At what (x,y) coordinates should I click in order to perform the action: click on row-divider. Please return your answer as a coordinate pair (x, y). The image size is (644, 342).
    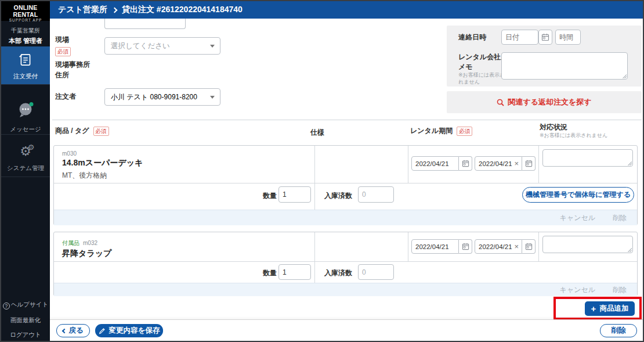
    Looking at the image, I should click on (346, 261).